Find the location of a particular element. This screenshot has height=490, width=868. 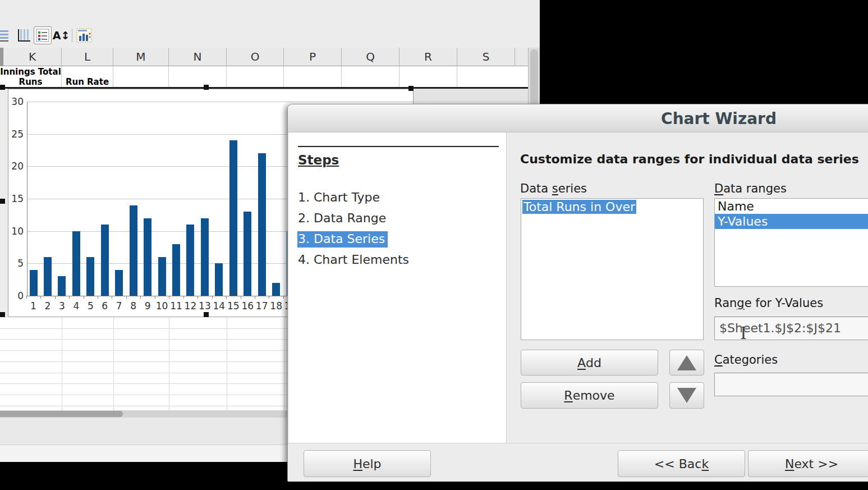

selection-handle-top-left is located at coordinates (2, 88).